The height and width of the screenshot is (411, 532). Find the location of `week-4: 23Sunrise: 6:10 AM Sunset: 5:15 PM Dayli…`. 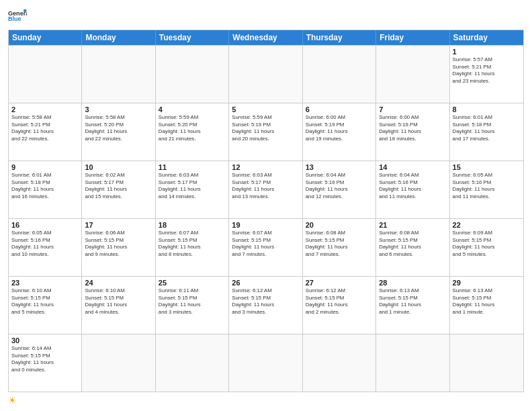

week-4: 23Sunrise: 6:10 AM Sunset: 5:15 PM Dayli… is located at coordinates (266, 305).